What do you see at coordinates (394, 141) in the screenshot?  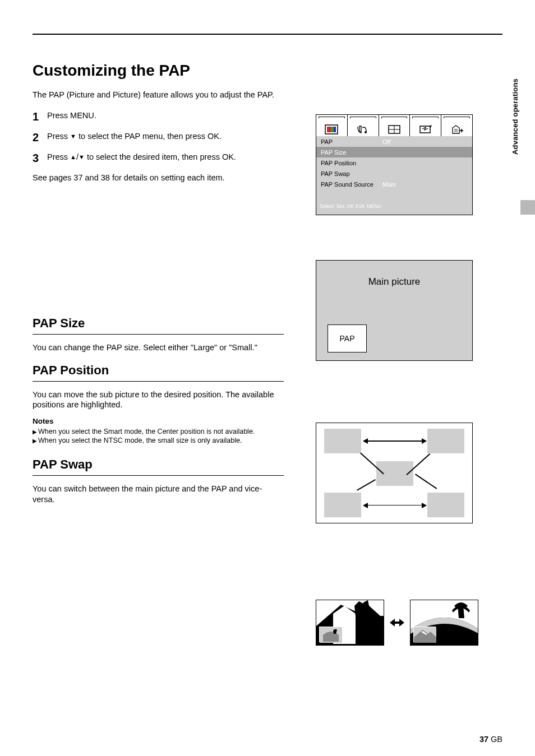 I see `menu-row: PAPOff` at bounding box center [394, 141].